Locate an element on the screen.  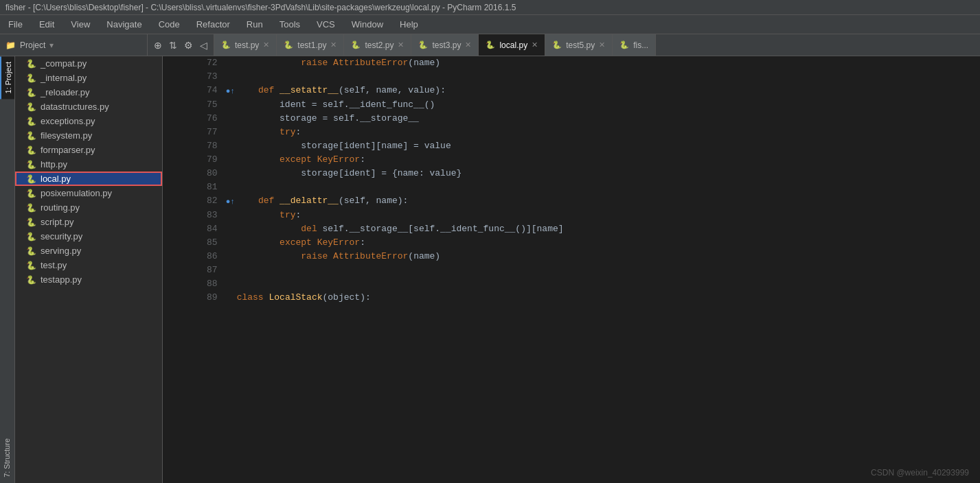
menu-help: Help is located at coordinates (409, 25).